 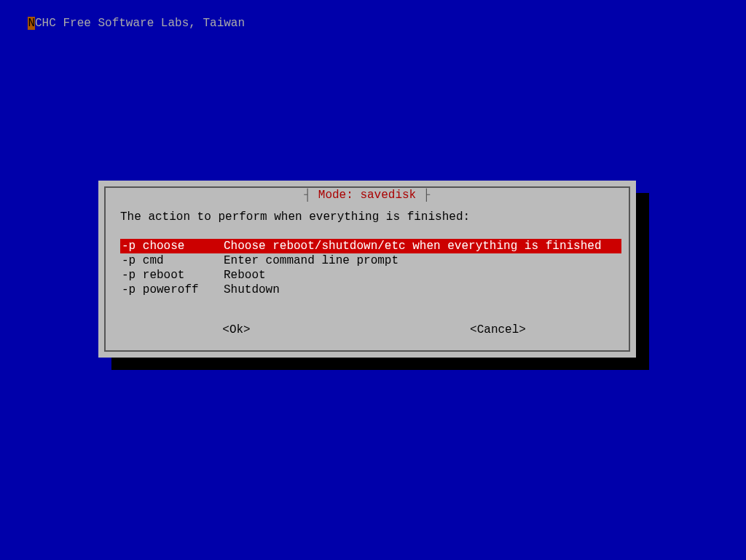 I want to click on dialog-title-wrap: ┤ Mode: savedisk ├, so click(x=367, y=195).